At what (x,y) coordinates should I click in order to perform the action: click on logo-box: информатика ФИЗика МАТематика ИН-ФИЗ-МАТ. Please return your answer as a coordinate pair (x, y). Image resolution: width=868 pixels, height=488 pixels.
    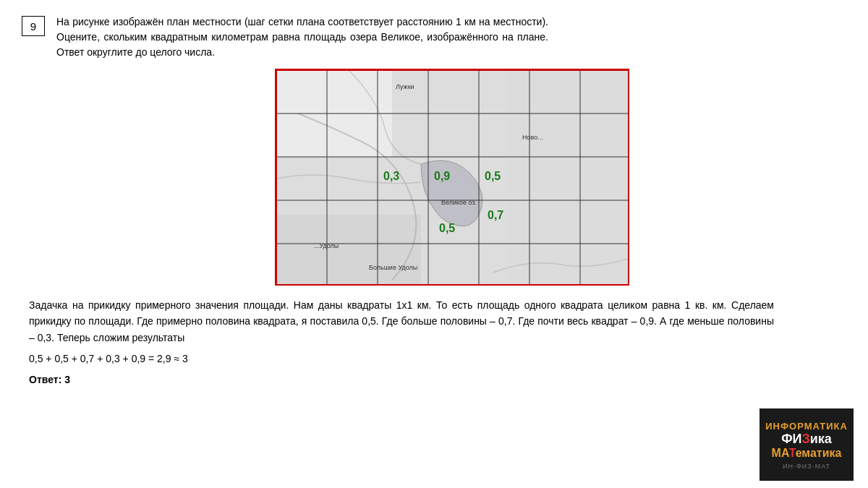
    Looking at the image, I should click on (807, 445).